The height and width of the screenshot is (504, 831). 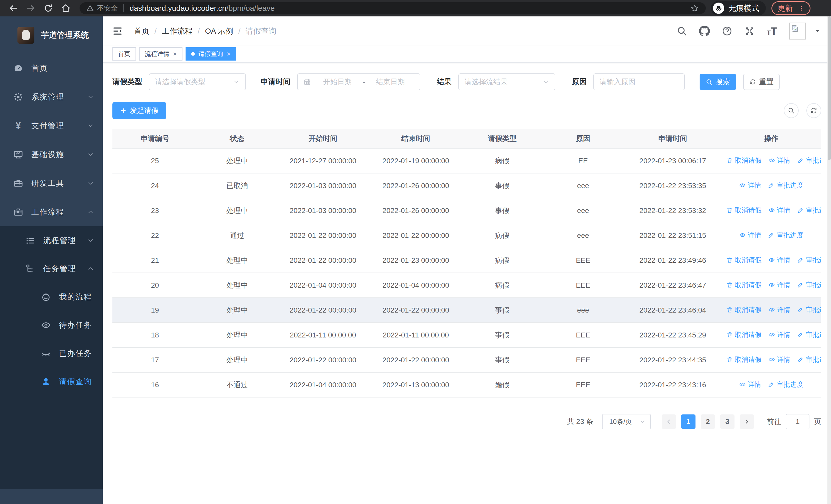 What do you see at coordinates (139, 111) in the screenshot?
I see `create-leave-button: 发起请假` at bounding box center [139, 111].